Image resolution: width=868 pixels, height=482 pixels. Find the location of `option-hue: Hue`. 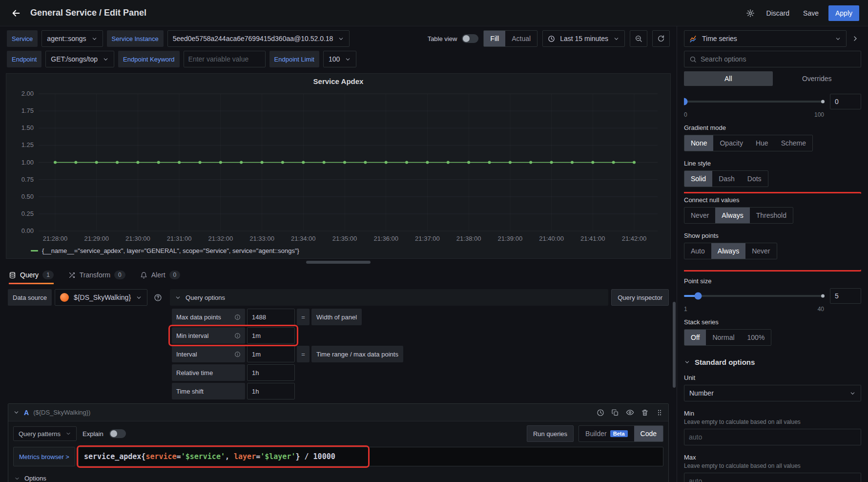

option-hue: Hue is located at coordinates (762, 143).